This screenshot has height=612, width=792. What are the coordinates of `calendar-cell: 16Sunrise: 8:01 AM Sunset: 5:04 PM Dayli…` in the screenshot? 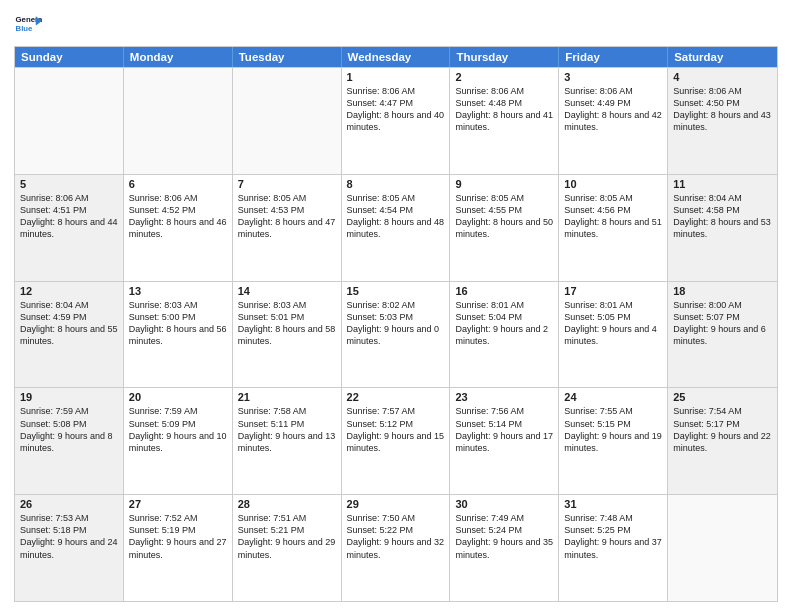 It's located at (504, 335).